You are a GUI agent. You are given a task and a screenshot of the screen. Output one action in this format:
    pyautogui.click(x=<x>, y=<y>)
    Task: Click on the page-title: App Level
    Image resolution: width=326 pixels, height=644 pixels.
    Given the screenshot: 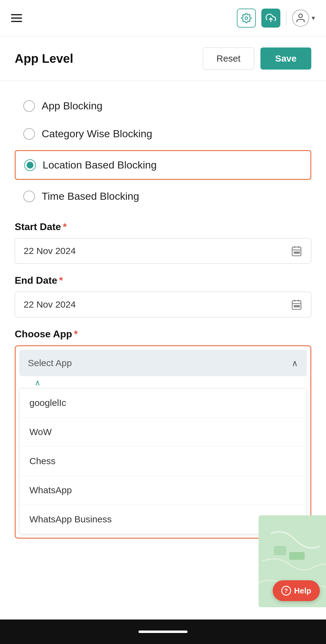 What is the action you would take?
    pyautogui.click(x=44, y=59)
    